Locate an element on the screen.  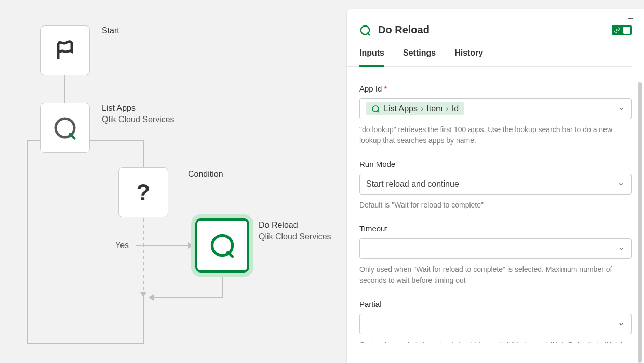
tab-history: History is located at coordinates (468, 57).